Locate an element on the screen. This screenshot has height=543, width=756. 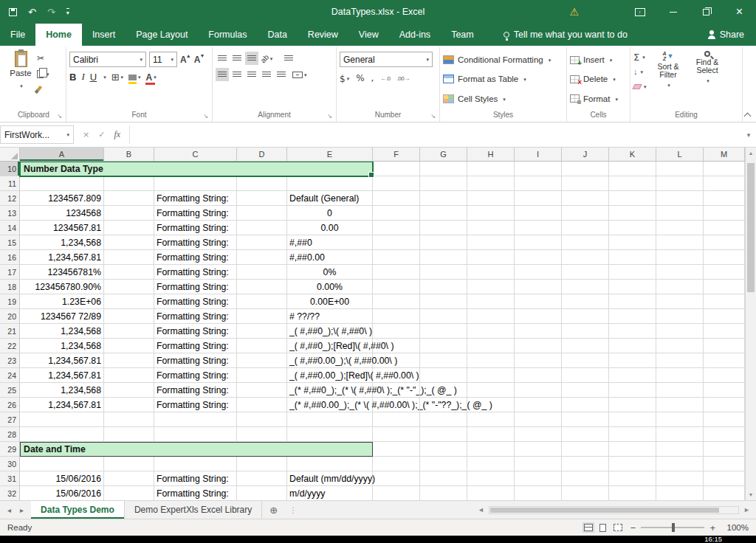
insert-function-icon: fx is located at coordinates (117, 134).